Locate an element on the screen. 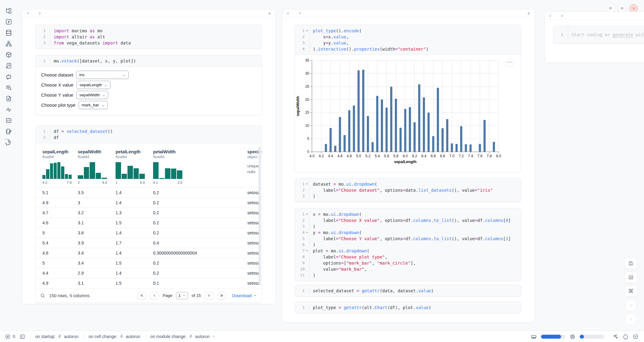 Image resolution: width=644 pixels, height=342 pixels. table-row: 4.93.11.50.1setosa is located at coordinates (149, 283).